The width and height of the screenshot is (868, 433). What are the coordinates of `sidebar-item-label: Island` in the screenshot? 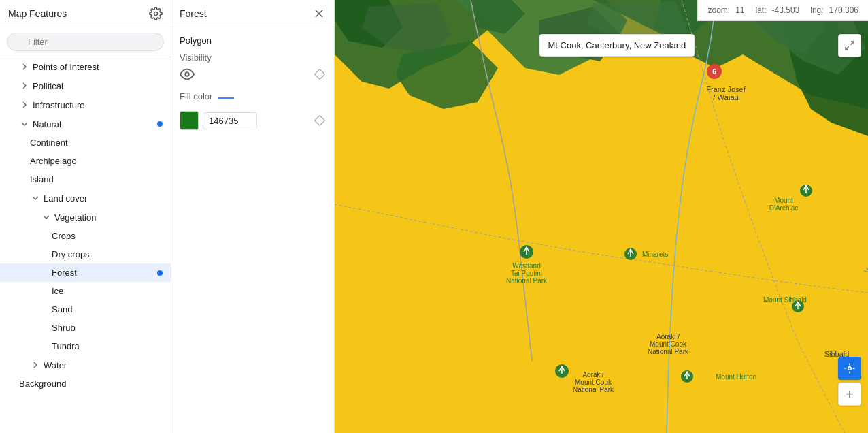 It's located at (97, 180).